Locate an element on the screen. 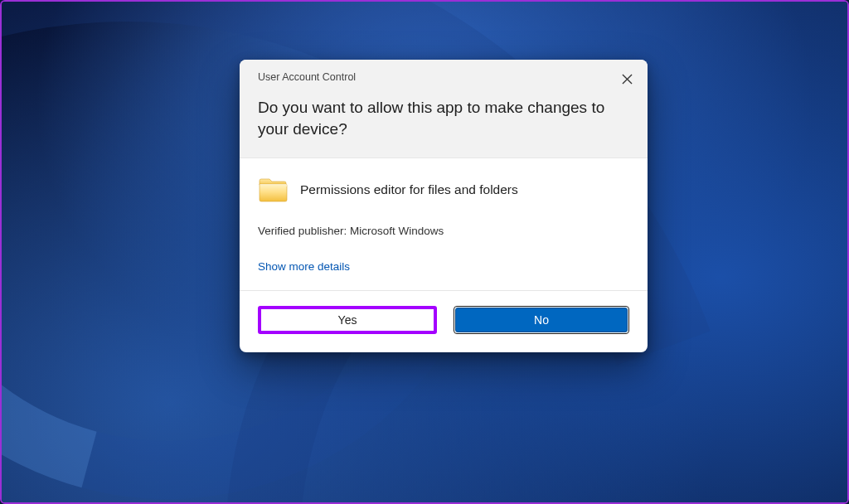  dialog-header: User Account Control Do you want to allo… is located at coordinates (444, 109).